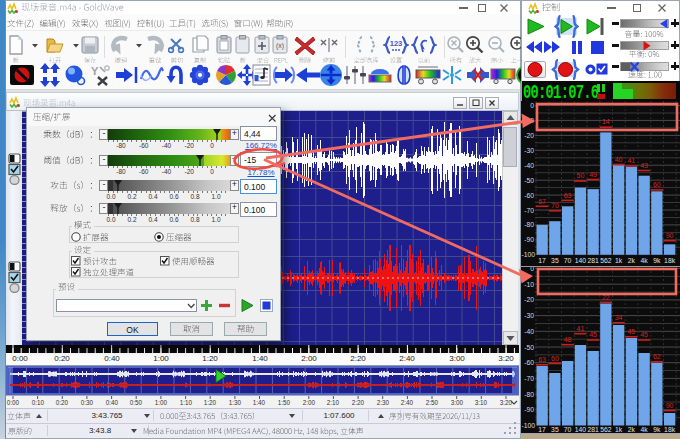 The image size is (680, 439). Describe the element at coordinates (280, 46) in the screenshot. I see `svg-text: (x)` at that location.